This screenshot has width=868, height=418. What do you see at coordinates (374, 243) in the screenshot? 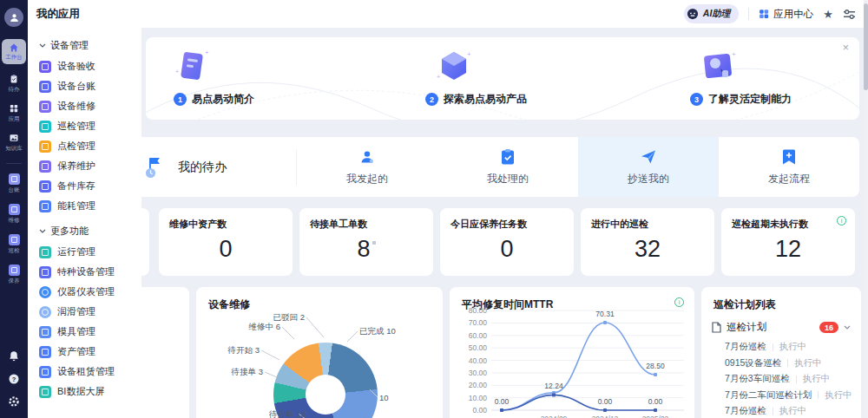
I see `stat-superscript-dot` at bounding box center [374, 243].